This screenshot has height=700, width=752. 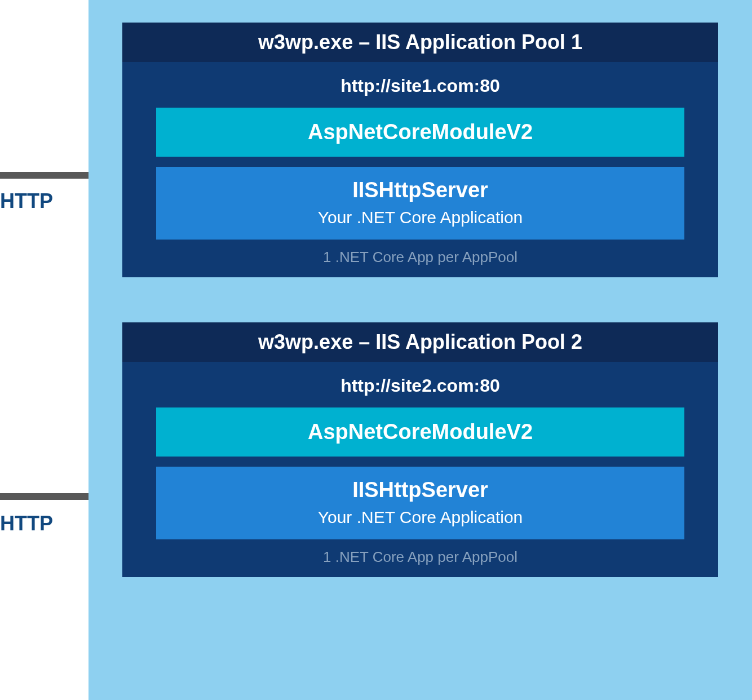 What do you see at coordinates (421, 218) in the screenshot?
I see `app-pool-1-server-subtitle: Your .NET Core Application` at bounding box center [421, 218].